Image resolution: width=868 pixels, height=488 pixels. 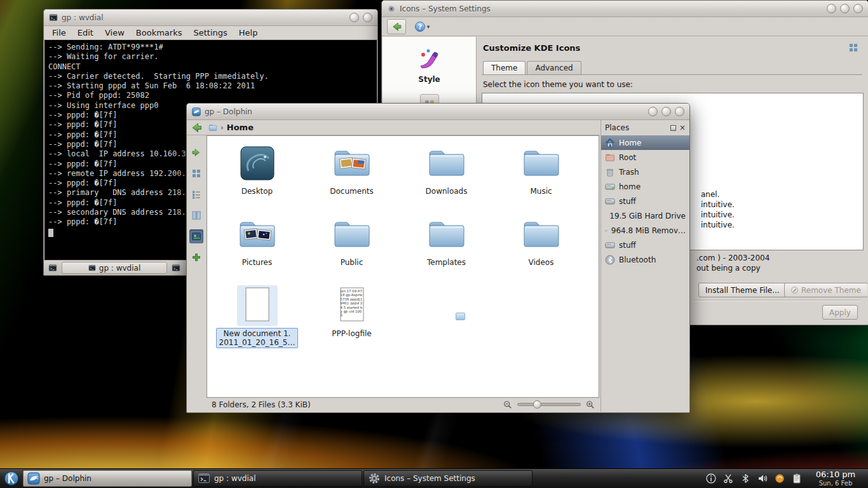 I want to click on item-downloads: Downloads, so click(x=446, y=175).